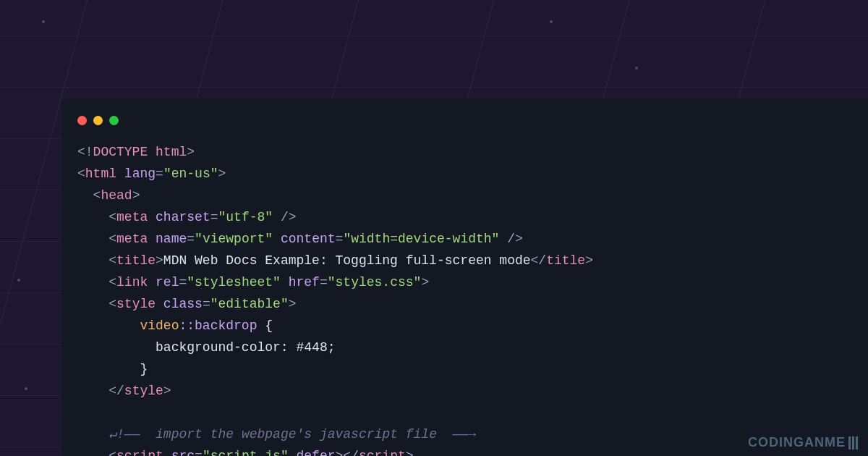  Describe the element at coordinates (316, 452) in the screenshot. I see `defer-attr: defer` at that location.